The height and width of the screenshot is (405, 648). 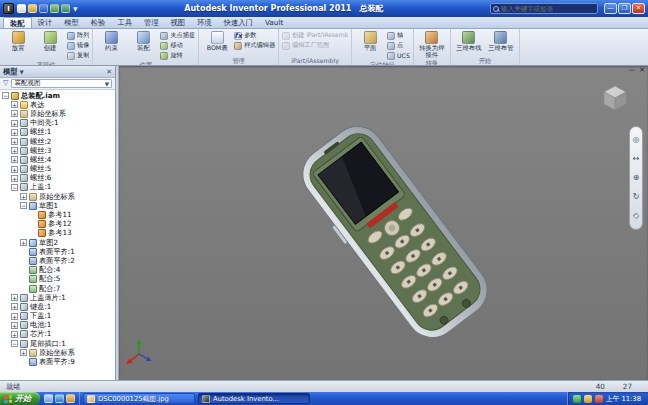 I want to click on tree-item: +螺丝:6, so click(x=58, y=178).